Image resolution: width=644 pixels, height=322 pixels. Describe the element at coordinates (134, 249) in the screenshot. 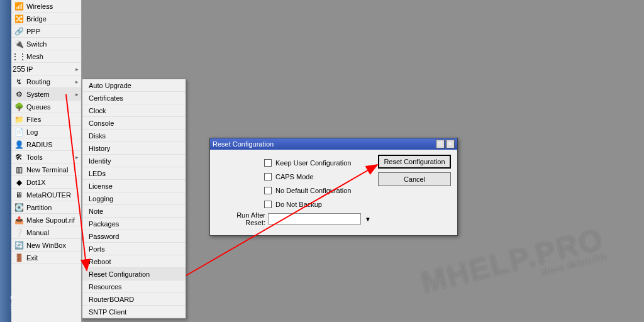

I see `submenu-item-ports: Ports` at that location.